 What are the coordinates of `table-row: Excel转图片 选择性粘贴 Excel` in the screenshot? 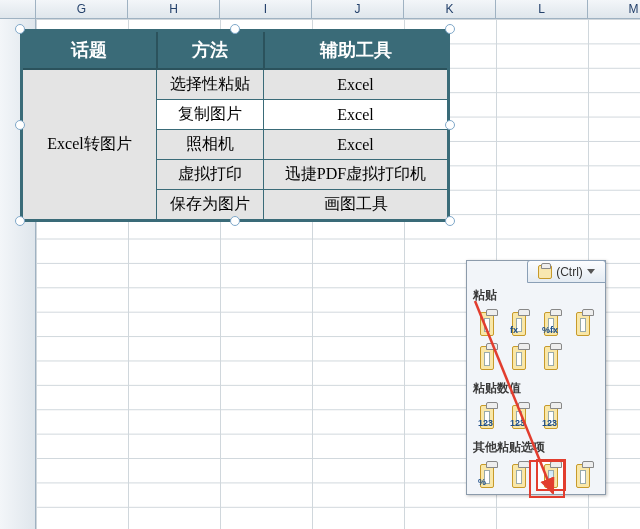 It's located at (236, 84).